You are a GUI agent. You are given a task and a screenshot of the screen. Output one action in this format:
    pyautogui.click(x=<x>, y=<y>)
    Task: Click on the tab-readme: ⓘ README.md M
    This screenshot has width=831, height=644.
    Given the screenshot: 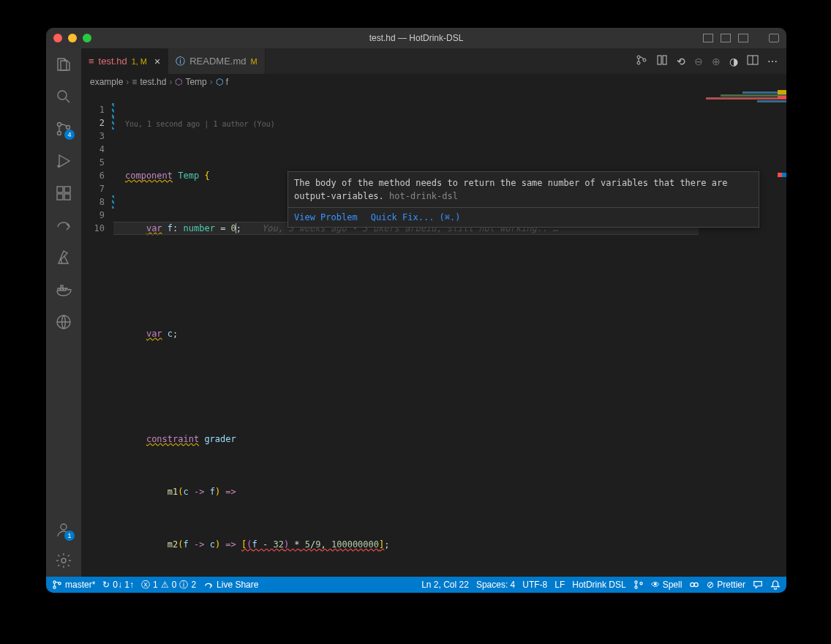 What is the action you would take?
    pyautogui.click(x=217, y=61)
    